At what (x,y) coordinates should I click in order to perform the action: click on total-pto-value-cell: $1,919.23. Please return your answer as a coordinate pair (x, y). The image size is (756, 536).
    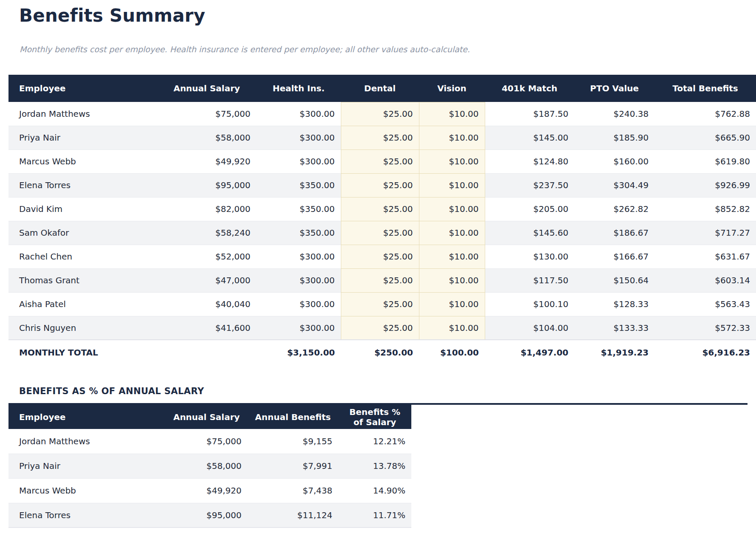
    Looking at the image, I should click on (615, 352).